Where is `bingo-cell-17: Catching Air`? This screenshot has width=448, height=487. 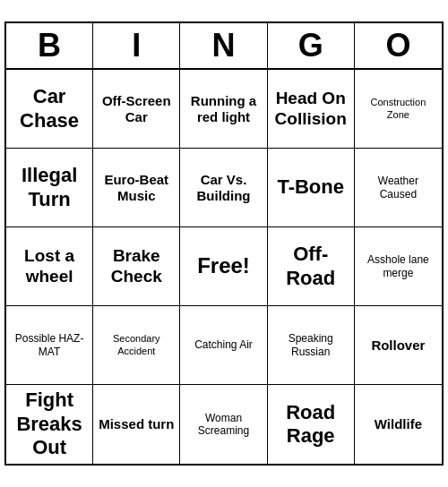 bingo-cell-17: Catching Air is located at coordinates (224, 346).